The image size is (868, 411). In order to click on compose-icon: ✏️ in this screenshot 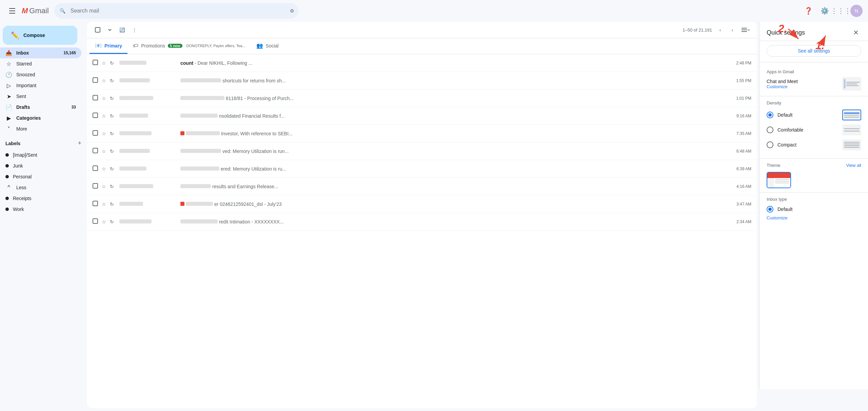, I will do `click(15, 35)`.